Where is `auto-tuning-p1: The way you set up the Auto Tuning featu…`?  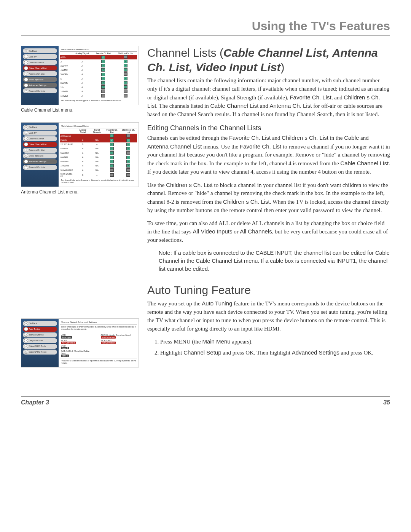 auto-tuning-p1: The way you set up the Auto Tuning featu… is located at coordinates (269, 316).